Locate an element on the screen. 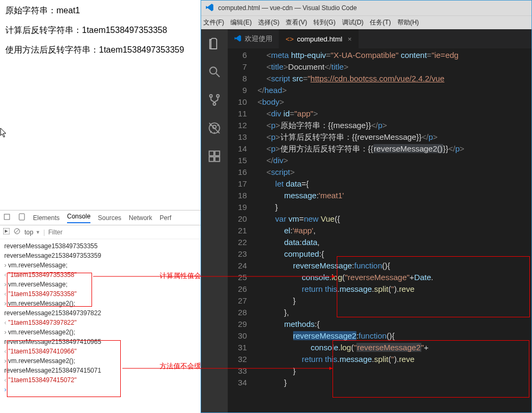 The width and height of the screenshot is (532, 413). tab-elements: Elements is located at coordinates (46, 218).